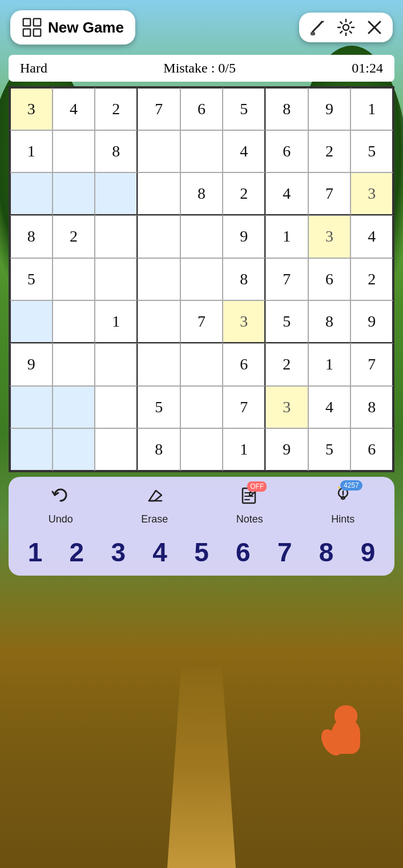 This screenshot has height=868, width=403. What do you see at coordinates (342, 505) in the screenshot?
I see `hints-button: 4257 Hints` at bounding box center [342, 505].